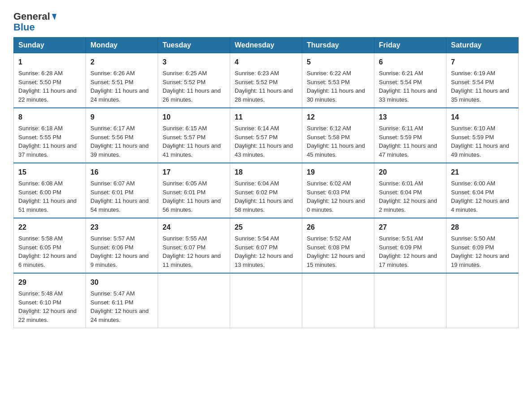 Image resolution: width=532 pixels, height=411 pixels. Describe the element at coordinates (266, 135) in the screenshot. I see `week-row-2: 8Sunrise: 6:18 AMSunset: 5:55 PMDaylight…` at that location.